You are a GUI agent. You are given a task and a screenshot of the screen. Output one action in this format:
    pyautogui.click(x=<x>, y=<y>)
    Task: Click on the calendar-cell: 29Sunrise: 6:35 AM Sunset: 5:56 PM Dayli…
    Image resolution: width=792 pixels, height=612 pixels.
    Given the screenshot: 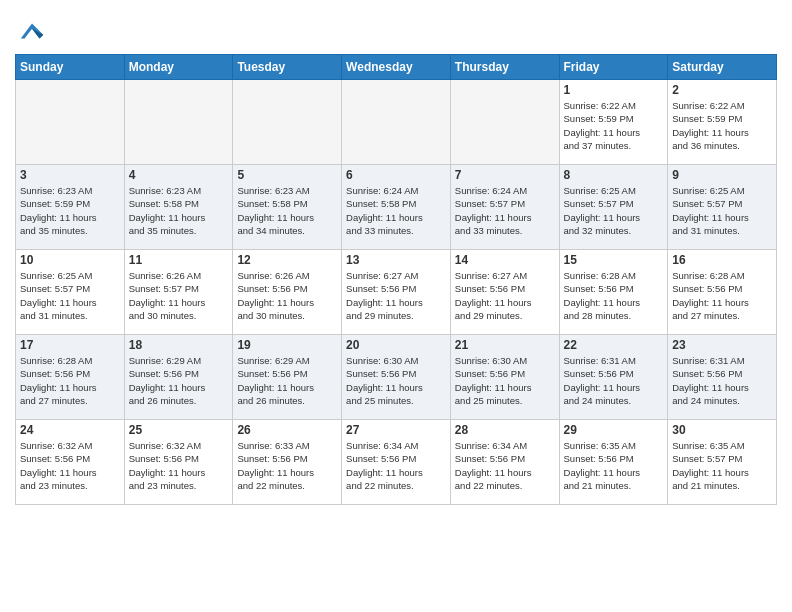 What is the action you would take?
    pyautogui.click(x=614, y=462)
    